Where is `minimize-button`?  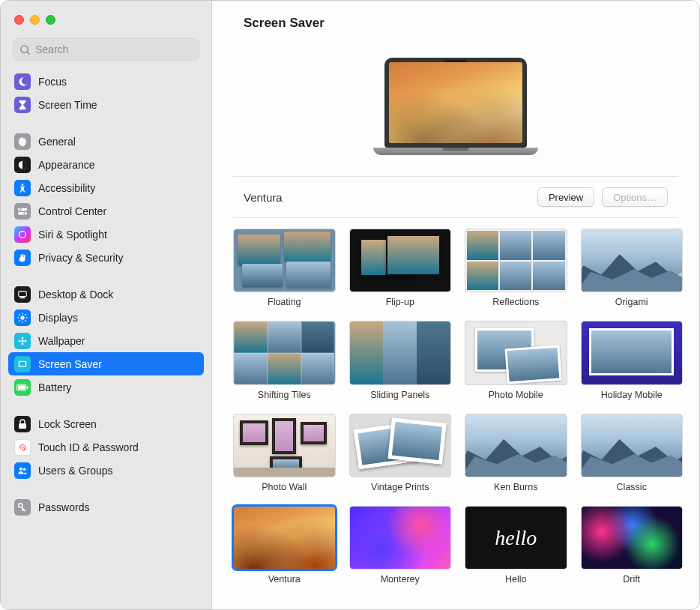 minimize-button is located at coordinates (34, 19).